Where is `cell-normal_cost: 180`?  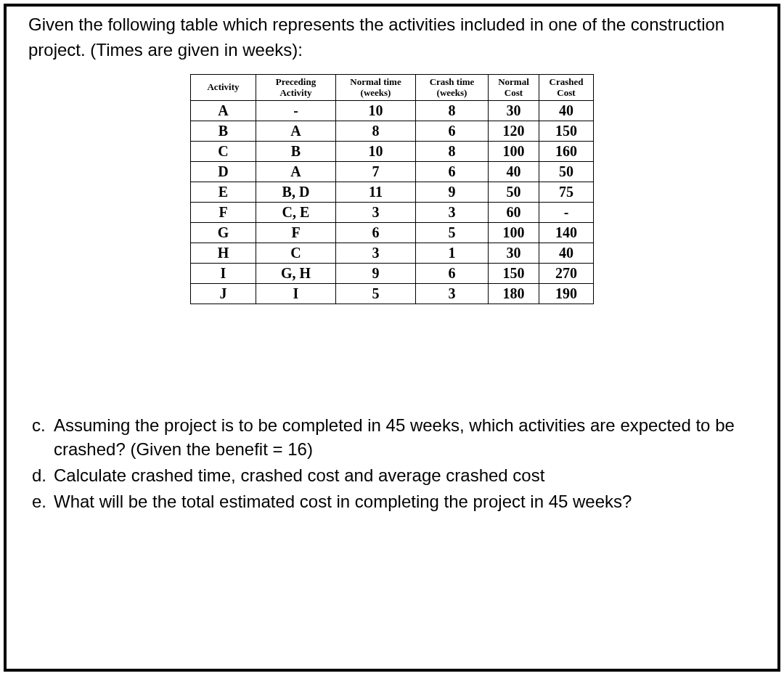
cell-normal_cost: 180 is located at coordinates (514, 293).